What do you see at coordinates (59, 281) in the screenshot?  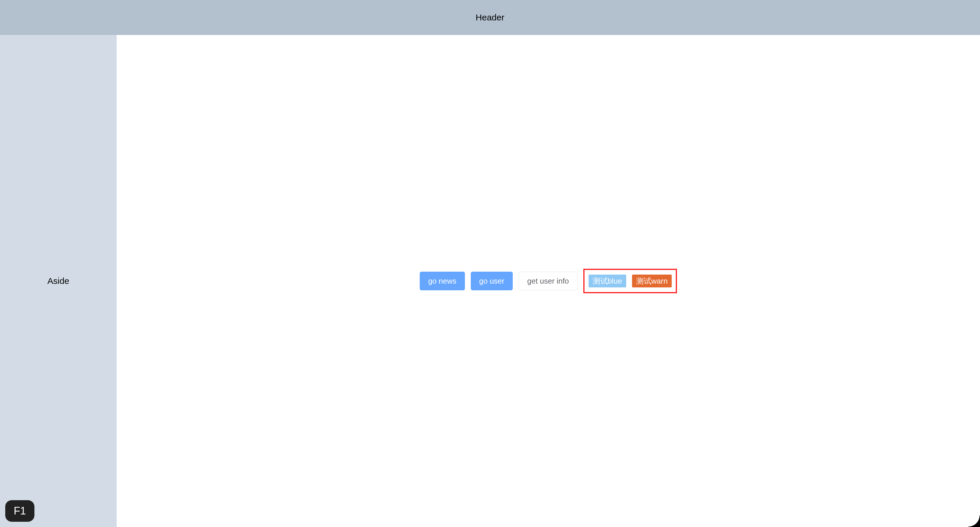 I see `aside: Aside` at bounding box center [59, 281].